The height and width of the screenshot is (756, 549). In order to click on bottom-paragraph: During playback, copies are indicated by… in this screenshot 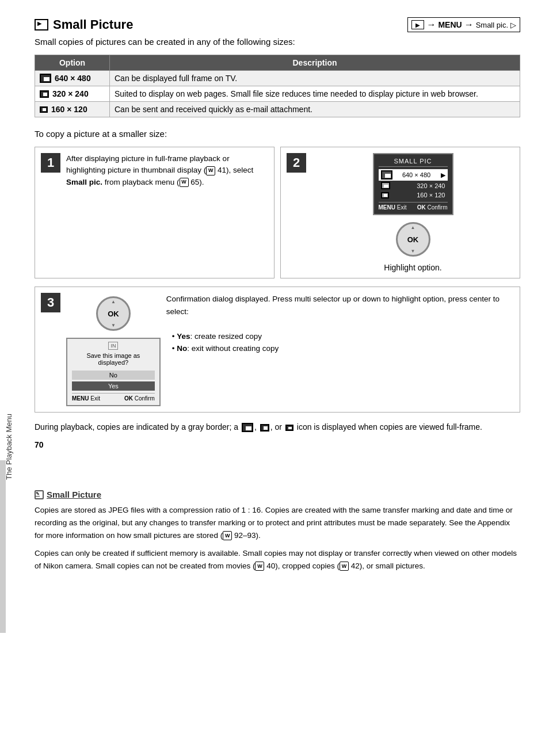, I will do `click(277, 427)`.